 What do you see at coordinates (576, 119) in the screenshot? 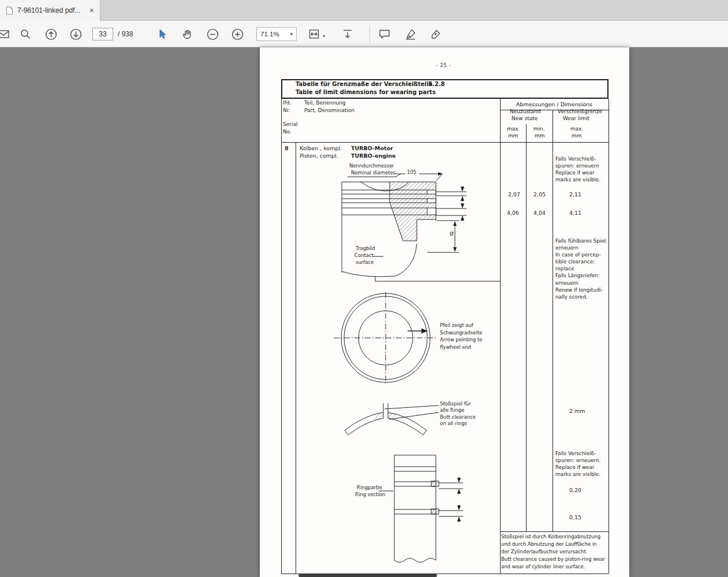
I see `header-wear-limit: Wear limit` at bounding box center [576, 119].